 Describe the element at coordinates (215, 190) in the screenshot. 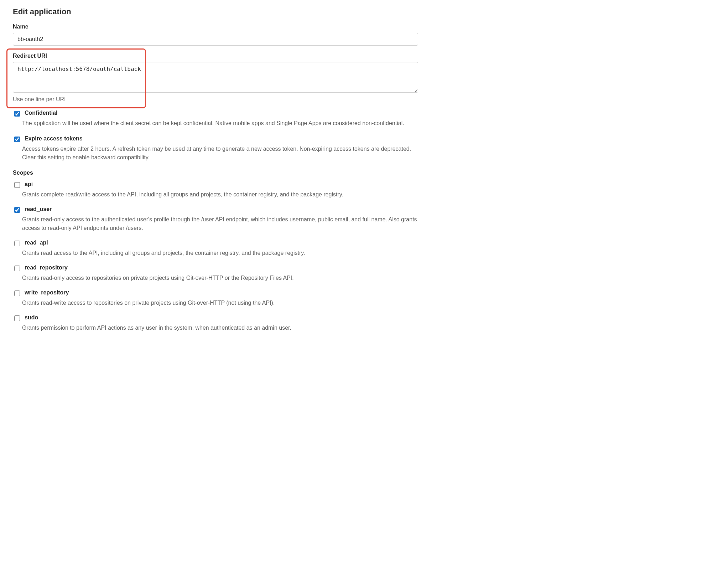

I see `scope-item-api: apiGrants complete read/write access to …` at that location.